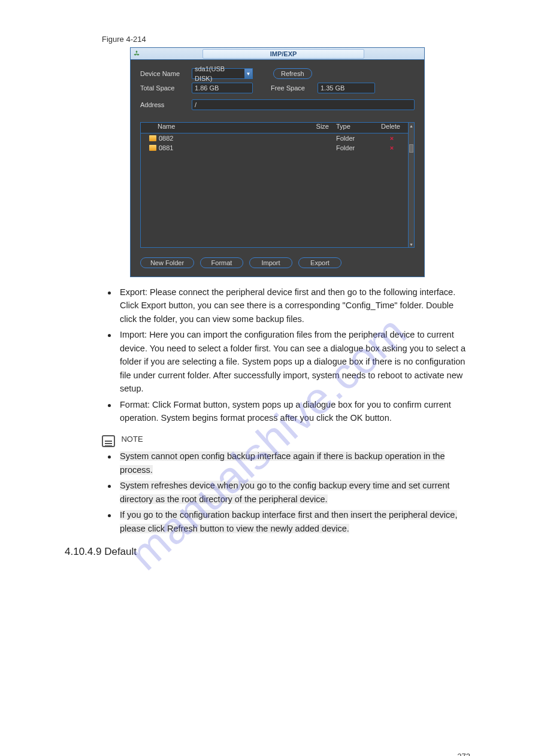 Image resolution: width=535 pixels, height=756 pixels. I want to click on list-item: System refreshes device when you go to t…, so click(286, 493).